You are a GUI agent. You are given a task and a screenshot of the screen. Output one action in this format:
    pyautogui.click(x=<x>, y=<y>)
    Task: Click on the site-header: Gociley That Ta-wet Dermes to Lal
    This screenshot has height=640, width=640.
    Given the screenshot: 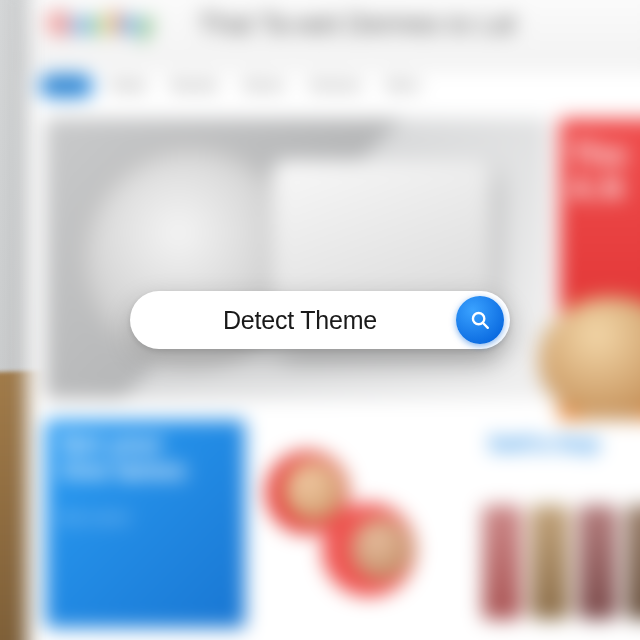 What is the action you would take?
    pyautogui.click(x=334, y=35)
    